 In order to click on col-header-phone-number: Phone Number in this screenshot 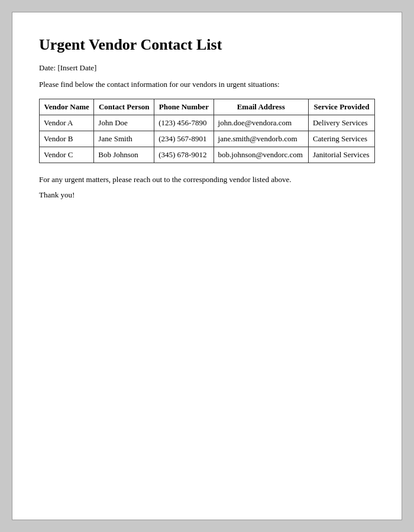, I will do `click(184, 108)`.